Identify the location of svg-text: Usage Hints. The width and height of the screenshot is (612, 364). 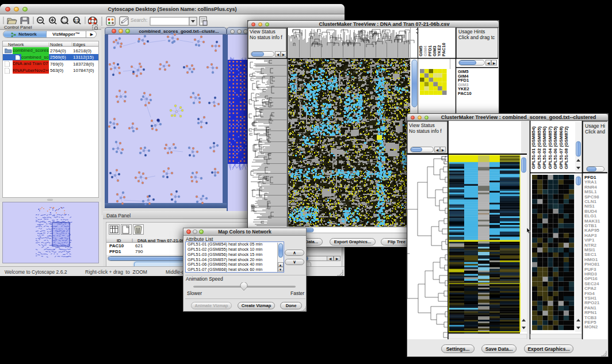
(472, 32).